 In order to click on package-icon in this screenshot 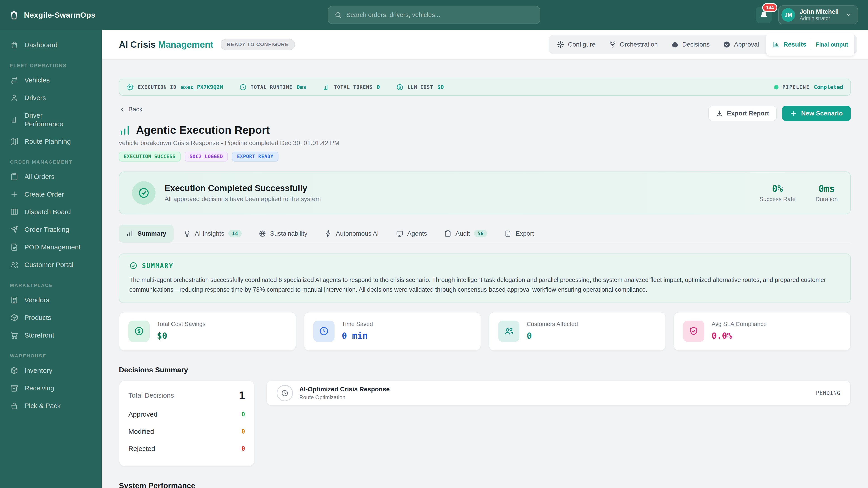, I will do `click(14, 318)`.